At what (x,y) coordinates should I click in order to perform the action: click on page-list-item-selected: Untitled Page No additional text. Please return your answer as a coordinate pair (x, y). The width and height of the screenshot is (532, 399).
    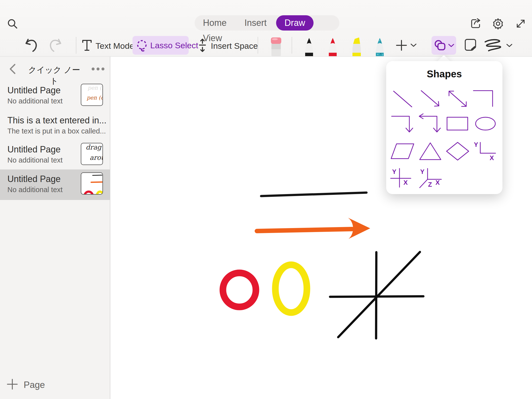
    Looking at the image, I should click on (55, 185).